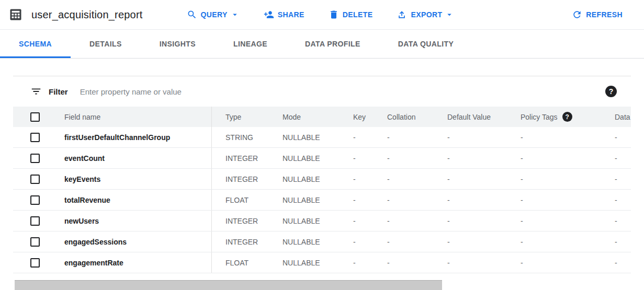 This screenshot has height=290, width=644. I want to click on cell-field-name: totalRevenue, so click(138, 200).